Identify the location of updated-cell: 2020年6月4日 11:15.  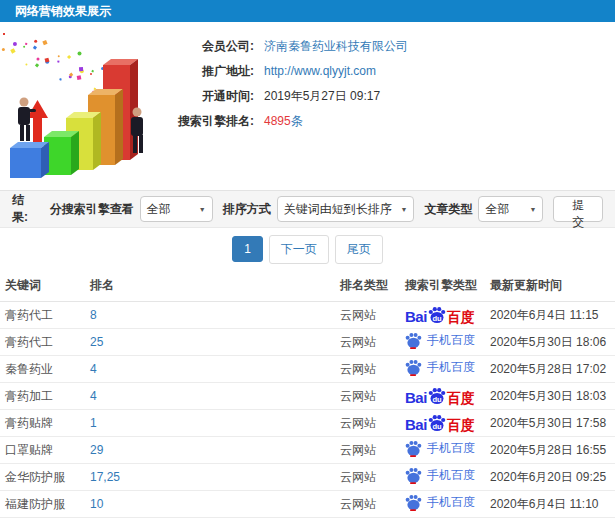
(550, 316).